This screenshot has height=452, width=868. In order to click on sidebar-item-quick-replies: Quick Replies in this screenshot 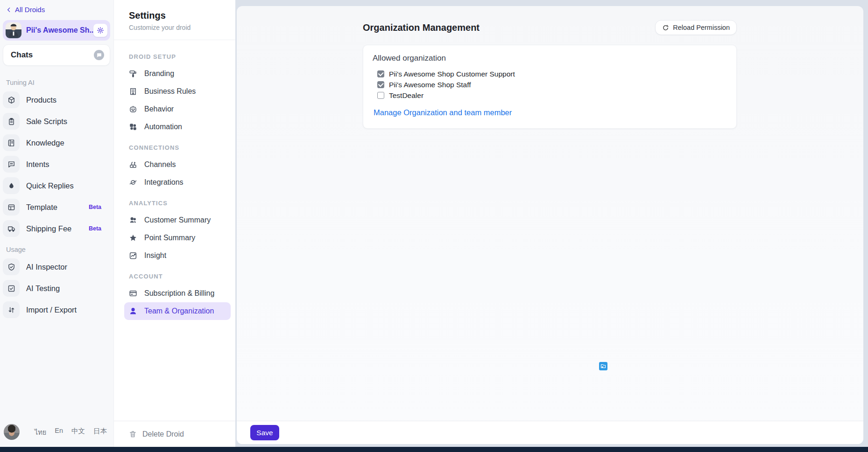, I will do `click(57, 186)`.